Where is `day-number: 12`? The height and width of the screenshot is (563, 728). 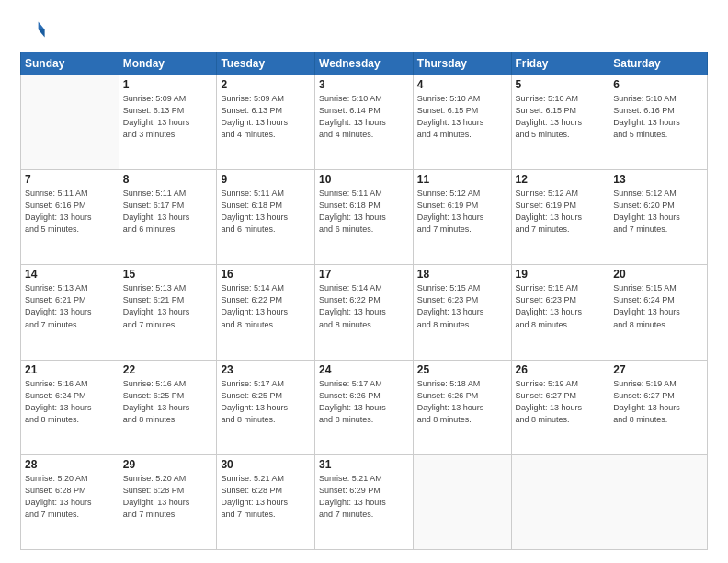 day-number: 12 is located at coordinates (561, 179).